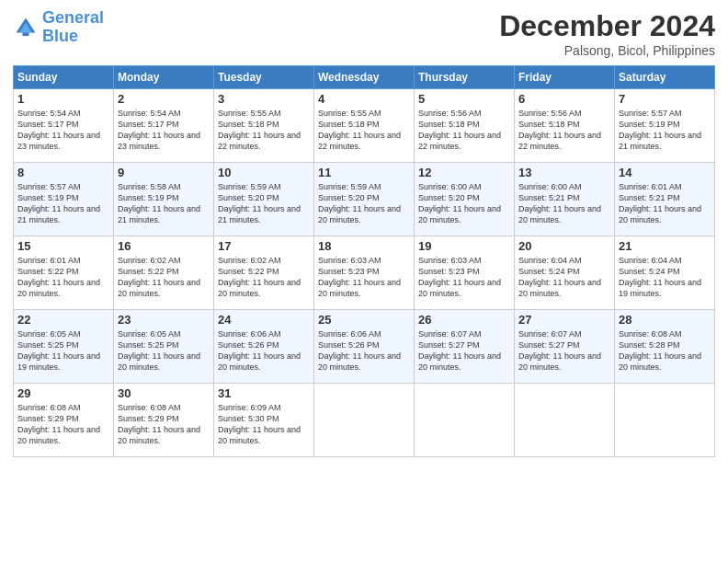  Describe the element at coordinates (564, 320) in the screenshot. I see `day-number: 27` at that location.